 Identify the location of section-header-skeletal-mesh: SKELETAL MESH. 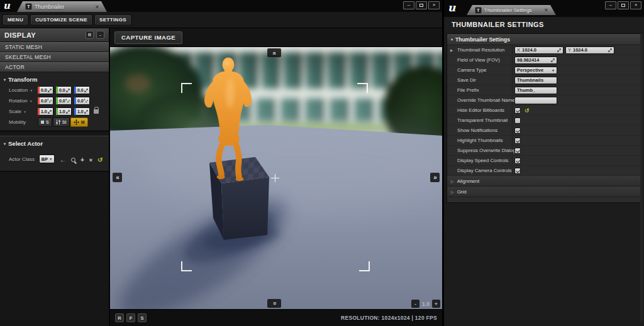
(54, 57).